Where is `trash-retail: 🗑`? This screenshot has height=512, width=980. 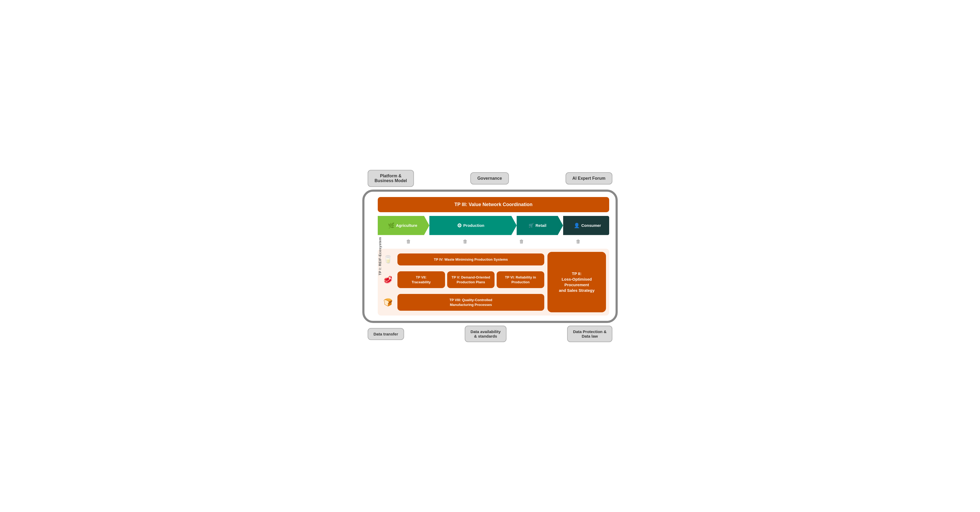 trash-retail: 🗑 is located at coordinates (522, 241).